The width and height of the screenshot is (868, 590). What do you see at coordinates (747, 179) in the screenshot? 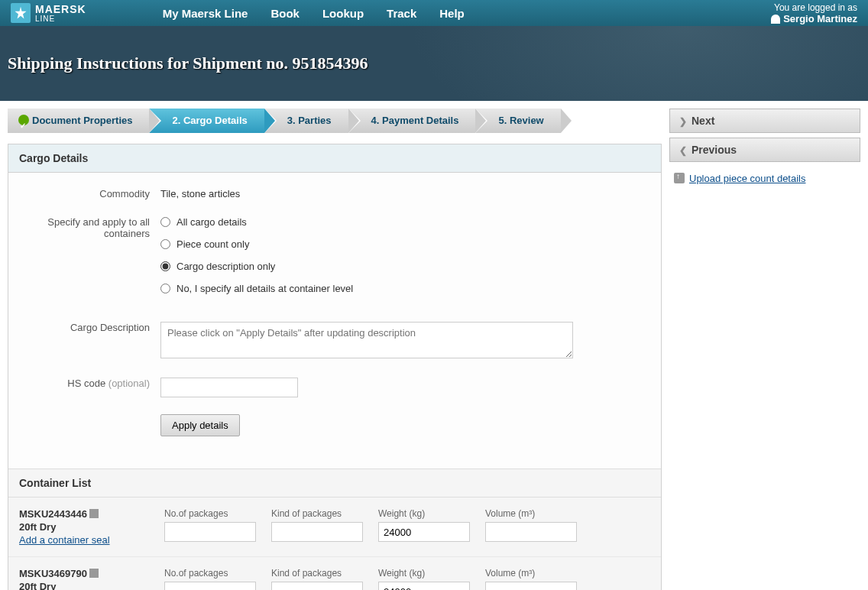
I see `upload-piece-count-link: Upload piece count details` at bounding box center [747, 179].